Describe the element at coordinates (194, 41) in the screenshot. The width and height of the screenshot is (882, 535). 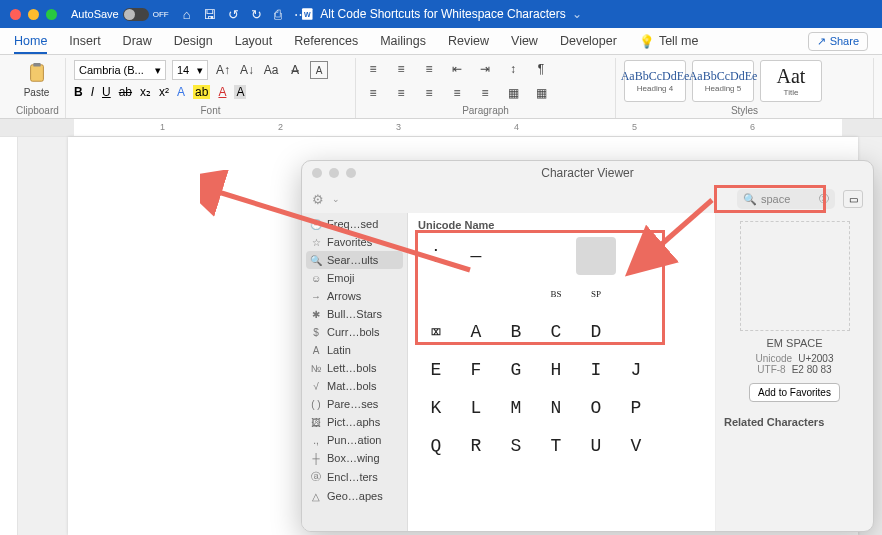
I see `tab-design: Design` at that location.